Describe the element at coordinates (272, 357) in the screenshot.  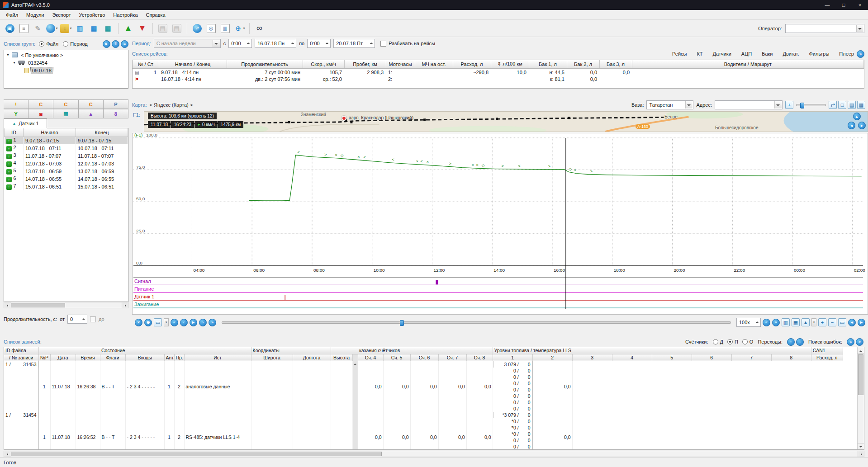
I see `records-column-header: Широта` at that location.